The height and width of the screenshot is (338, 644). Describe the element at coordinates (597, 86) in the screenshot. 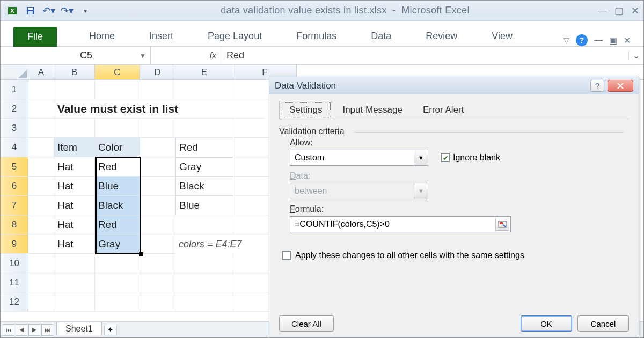

I see `dialog-help-icon: ?` at that location.